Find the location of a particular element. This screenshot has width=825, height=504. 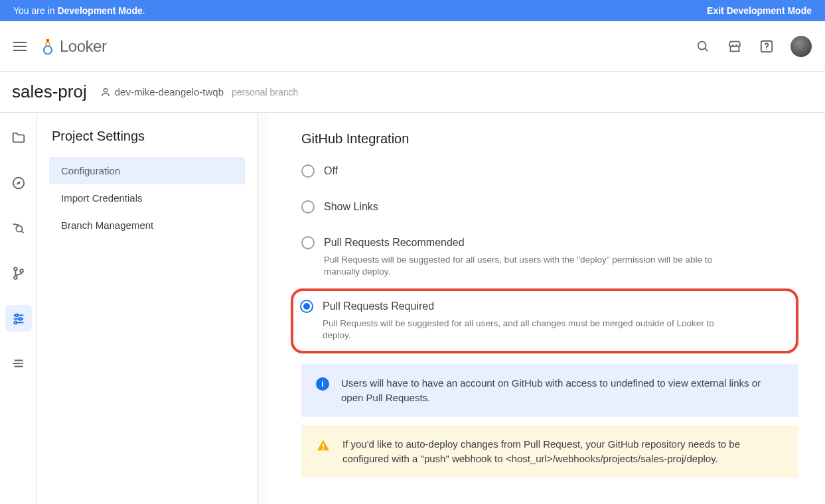

search-icon is located at coordinates (703, 46).